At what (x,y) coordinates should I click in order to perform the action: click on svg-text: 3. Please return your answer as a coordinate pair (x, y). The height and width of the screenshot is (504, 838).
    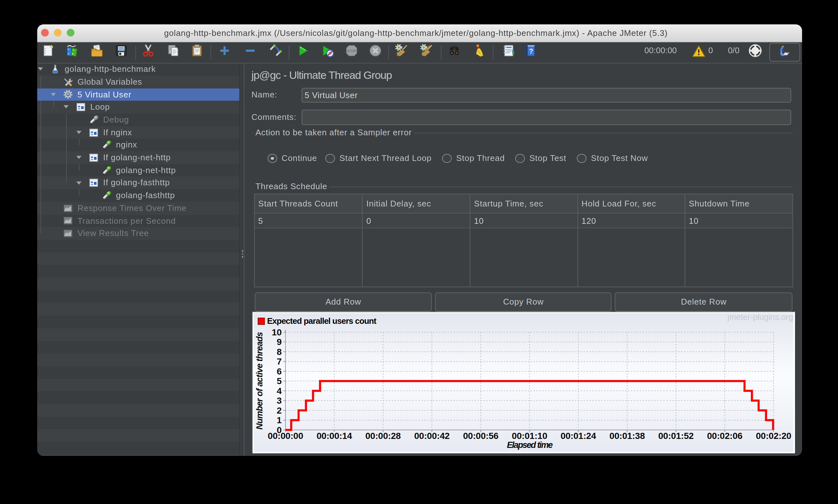
    Looking at the image, I should click on (279, 401).